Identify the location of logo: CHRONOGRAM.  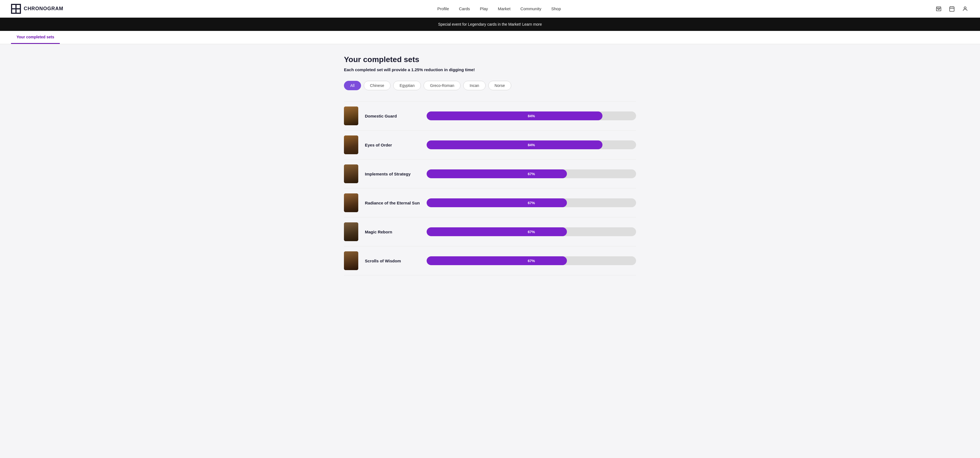
(37, 9).